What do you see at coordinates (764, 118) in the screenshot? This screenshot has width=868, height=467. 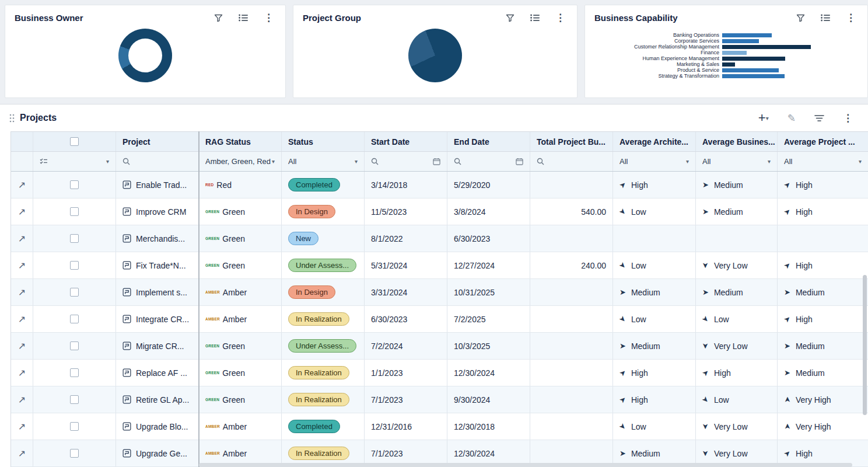 I see `add-row-button: +▾` at bounding box center [764, 118].